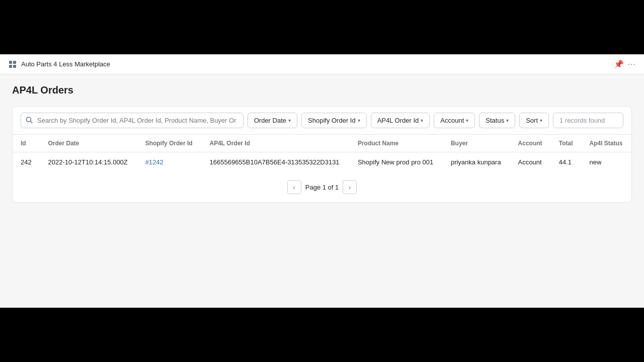  What do you see at coordinates (497, 121) in the screenshot?
I see `filter-status-button: Status ▾` at bounding box center [497, 121].